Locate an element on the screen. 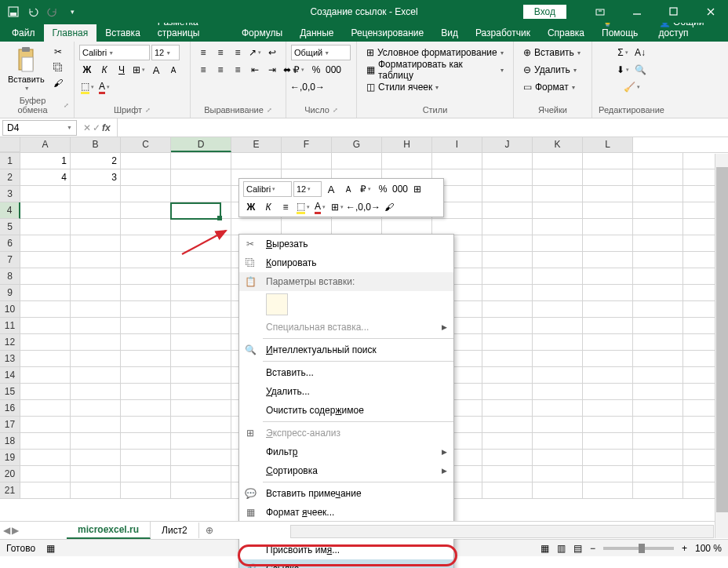 This screenshot has height=568, width=728. row-18: 18 is located at coordinates (10, 441).